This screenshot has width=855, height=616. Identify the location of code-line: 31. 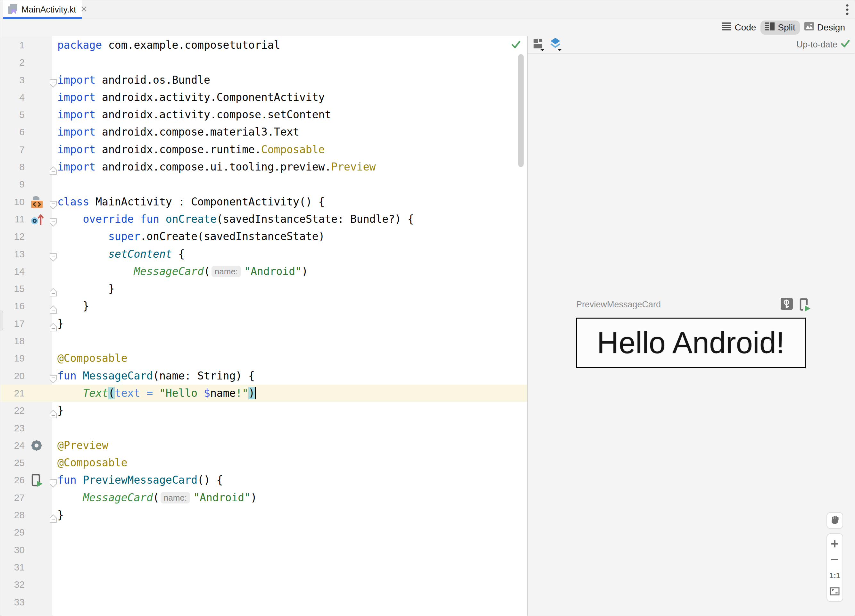
(264, 567).